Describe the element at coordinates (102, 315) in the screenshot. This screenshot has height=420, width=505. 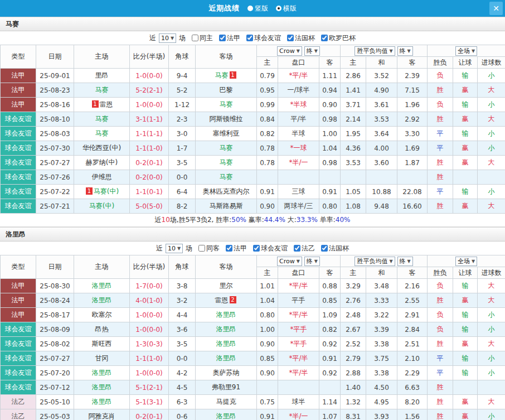
I see `team-name: 欧塞尔` at that location.